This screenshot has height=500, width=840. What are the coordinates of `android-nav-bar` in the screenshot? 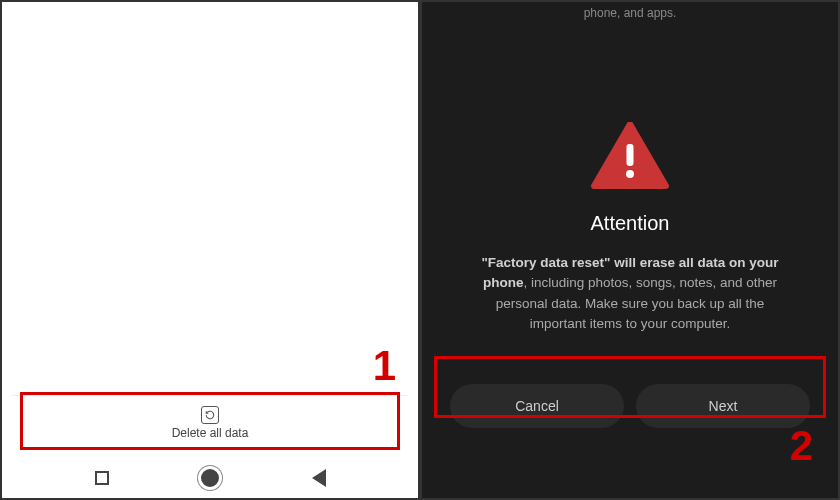 It's located at (210, 478).